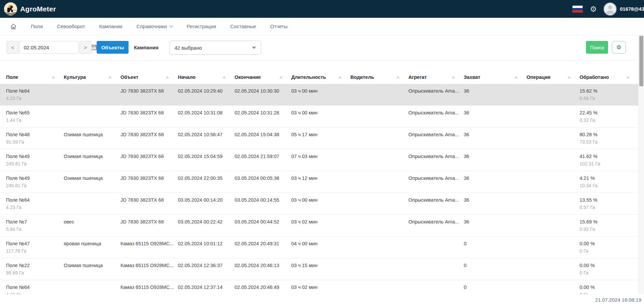 The width and height of the screenshot is (644, 305). What do you see at coordinates (319, 117) in the screenshot?
I see `table-row: Поле №65 1.44 Га JD 7830 3823TX 68 02.05…` at bounding box center [319, 117].